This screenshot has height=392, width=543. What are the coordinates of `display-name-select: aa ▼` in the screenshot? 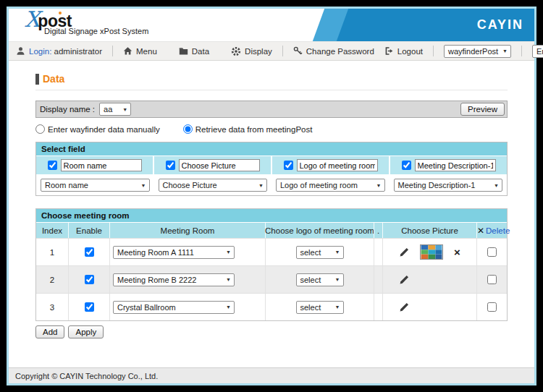 It's located at (115, 109).